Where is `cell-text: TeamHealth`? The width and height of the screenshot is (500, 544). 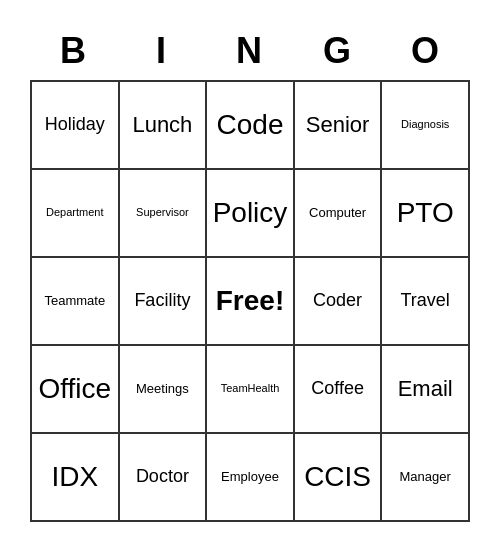 cell-text: TeamHealth is located at coordinates (250, 388).